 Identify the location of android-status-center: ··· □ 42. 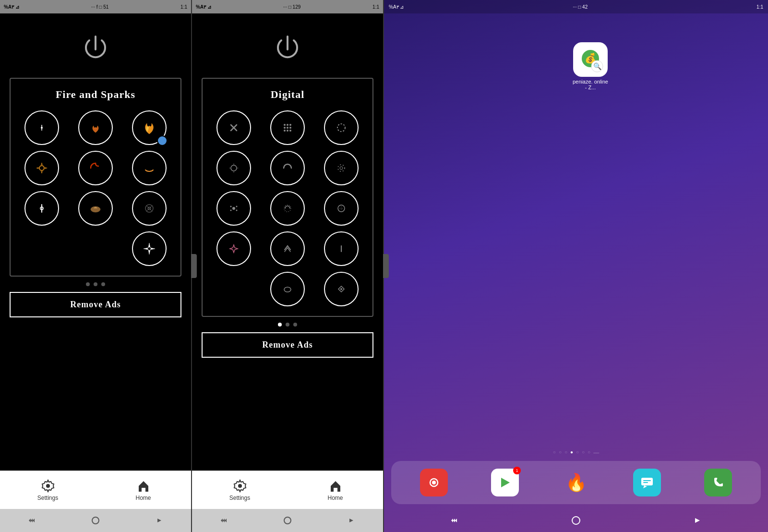
(580, 7).